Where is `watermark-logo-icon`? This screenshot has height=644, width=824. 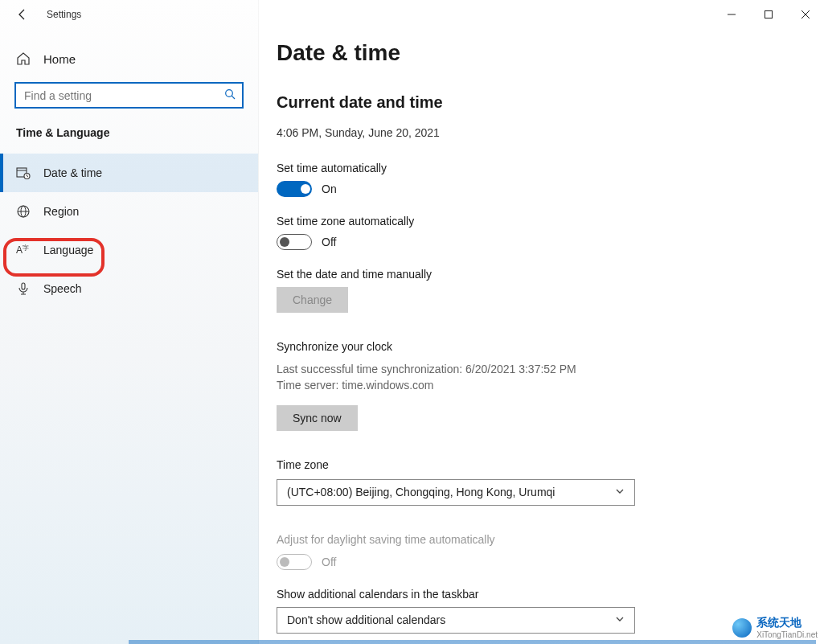
watermark-logo-icon is located at coordinates (742, 628).